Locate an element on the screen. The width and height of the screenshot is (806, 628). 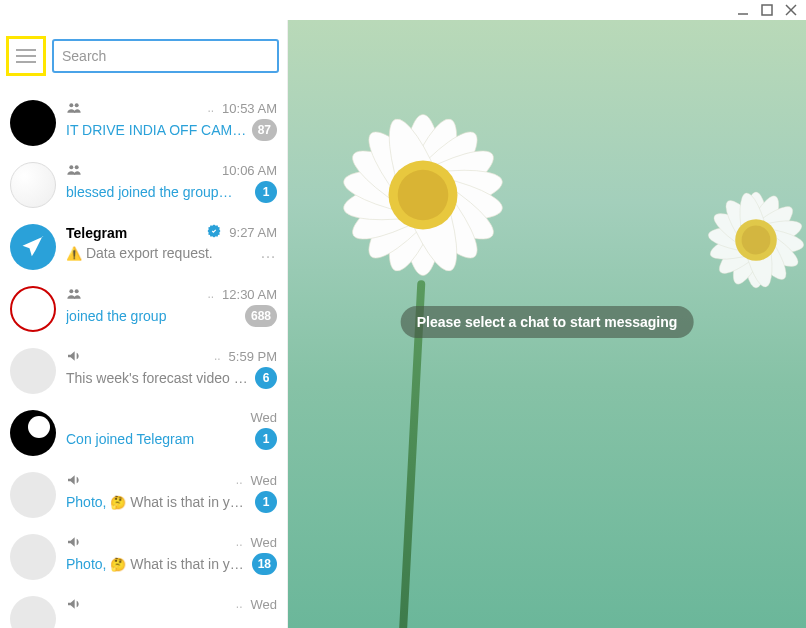
chat-time: 9:27 AM is located at coordinates (253, 232).